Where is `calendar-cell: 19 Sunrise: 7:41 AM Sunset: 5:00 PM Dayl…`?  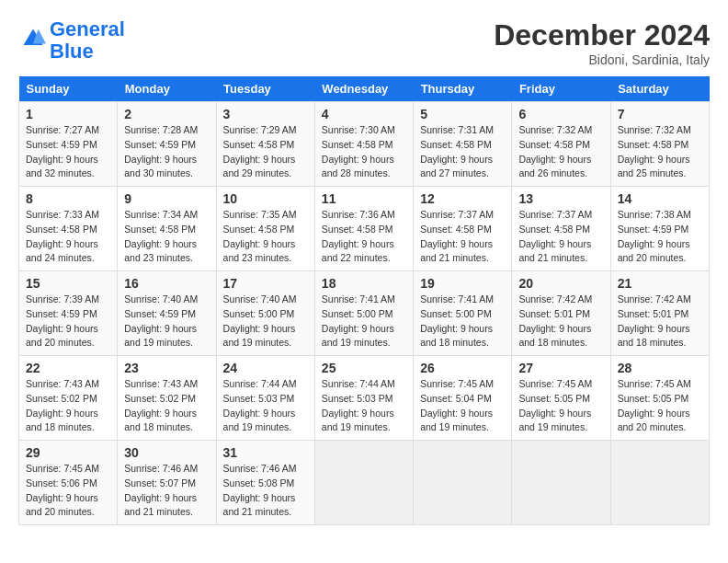 calendar-cell: 19 Sunrise: 7:41 AM Sunset: 5:00 PM Dayl… is located at coordinates (463, 314).